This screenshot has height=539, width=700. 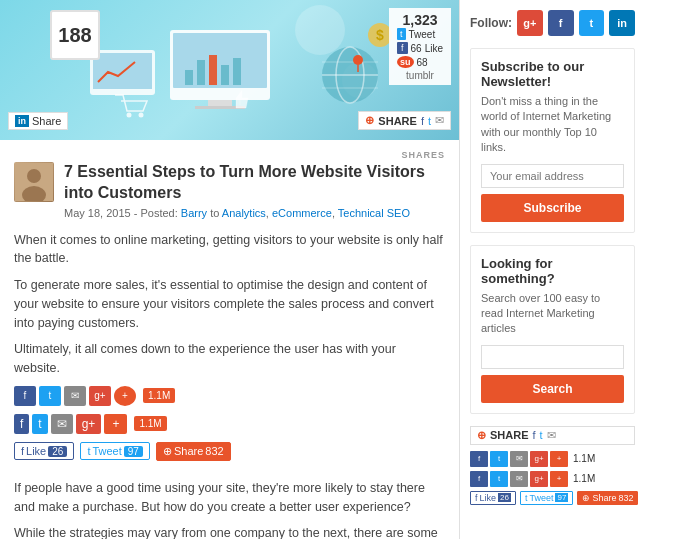 I want to click on follow-twitter-btn: t, so click(x=592, y=23).